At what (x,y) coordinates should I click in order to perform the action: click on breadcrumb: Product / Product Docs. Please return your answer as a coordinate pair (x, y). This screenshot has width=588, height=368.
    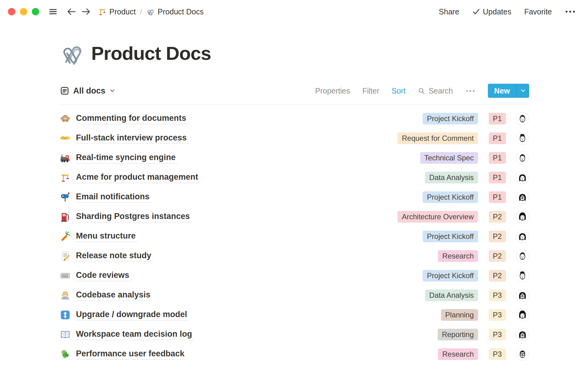
    Looking at the image, I should click on (151, 12).